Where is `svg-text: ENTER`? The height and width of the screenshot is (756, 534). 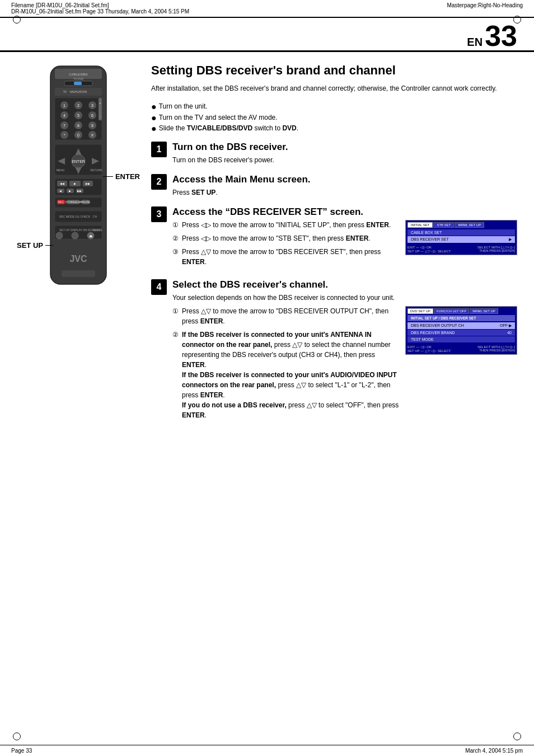 svg-text: ENTER is located at coordinates (78, 161).